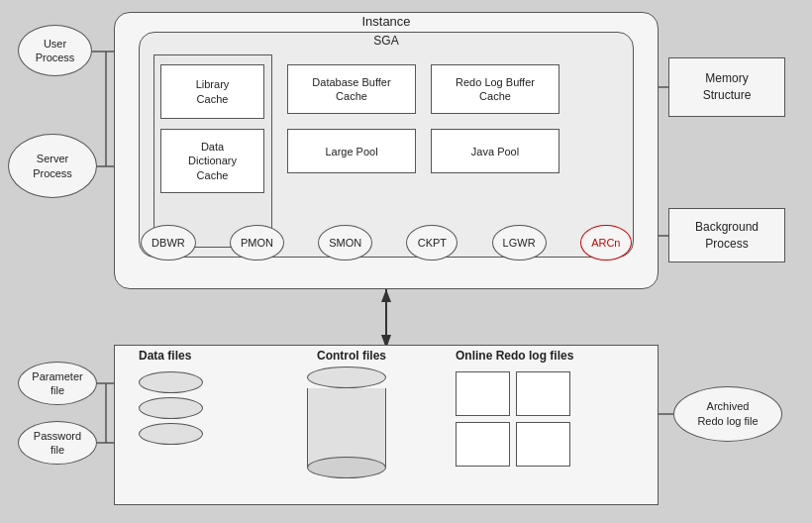 This screenshot has height=523, width=812. What do you see at coordinates (495, 151) in the screenshot?
I see `java-pool-box: Java Pool` at bounding box center [495, 151].